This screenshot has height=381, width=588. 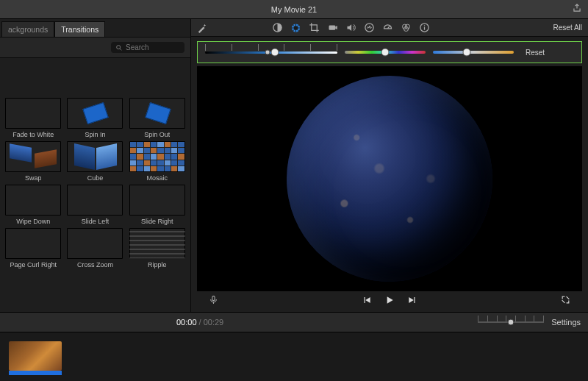 I want to click on voiceover-icon, so click(x=213, y=301).